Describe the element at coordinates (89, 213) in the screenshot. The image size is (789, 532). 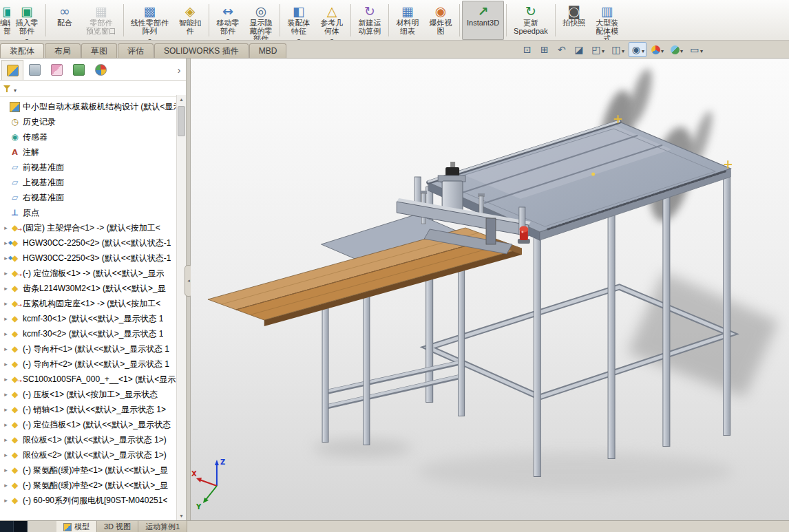
I see `tree-item: 原点` at that location.